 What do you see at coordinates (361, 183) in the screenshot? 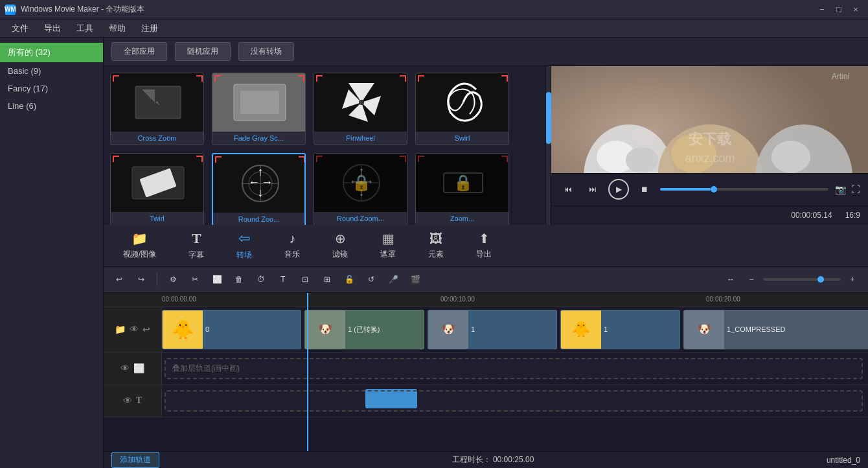
I see `lock-icon: 🔒` at bounding box center [361, 183].